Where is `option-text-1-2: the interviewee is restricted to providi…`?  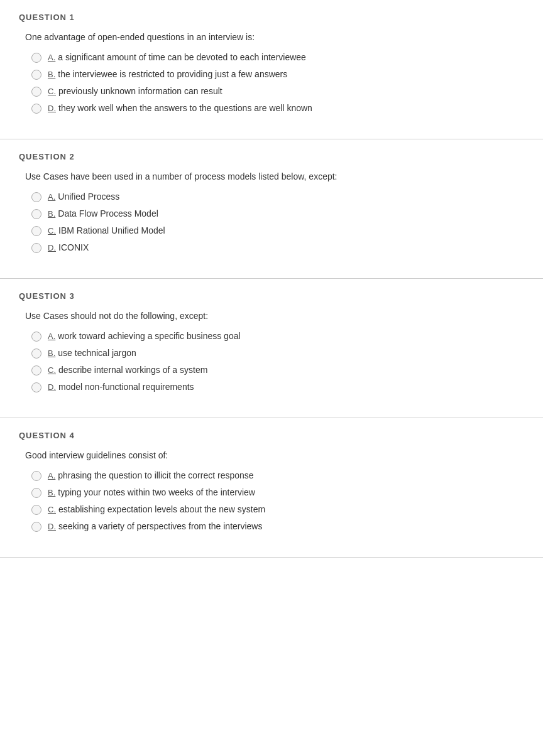
option-text-1-2: the interviewee is restricted to providi… is located at coordinates (172, 74).